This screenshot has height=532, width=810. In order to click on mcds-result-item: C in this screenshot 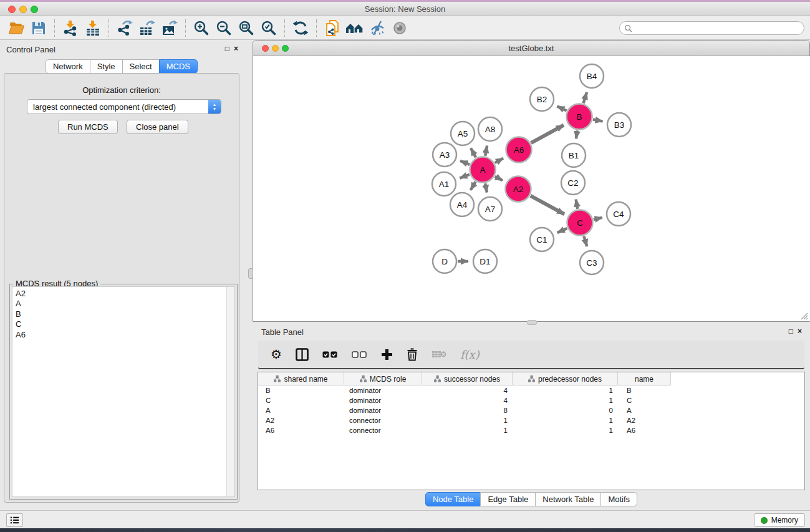, I will do `click(123, 324)`.